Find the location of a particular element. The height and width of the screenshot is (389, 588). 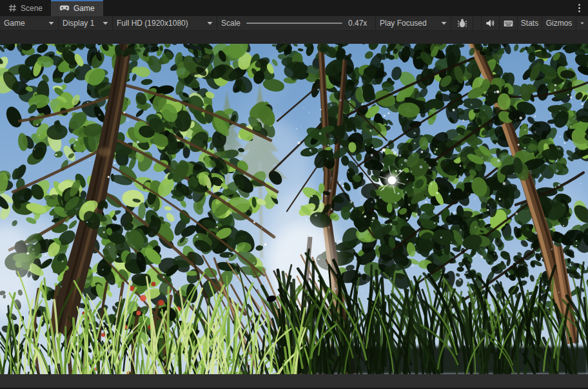

tab-bar: Scene Game is located at coordinates (294, 8).